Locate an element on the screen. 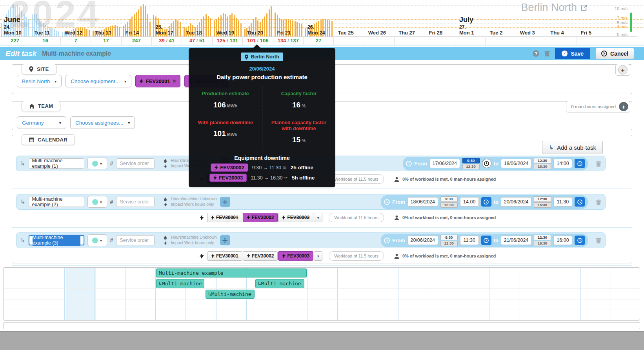  day-production-value: 39 / 41 is located at coordinates (167, 41).